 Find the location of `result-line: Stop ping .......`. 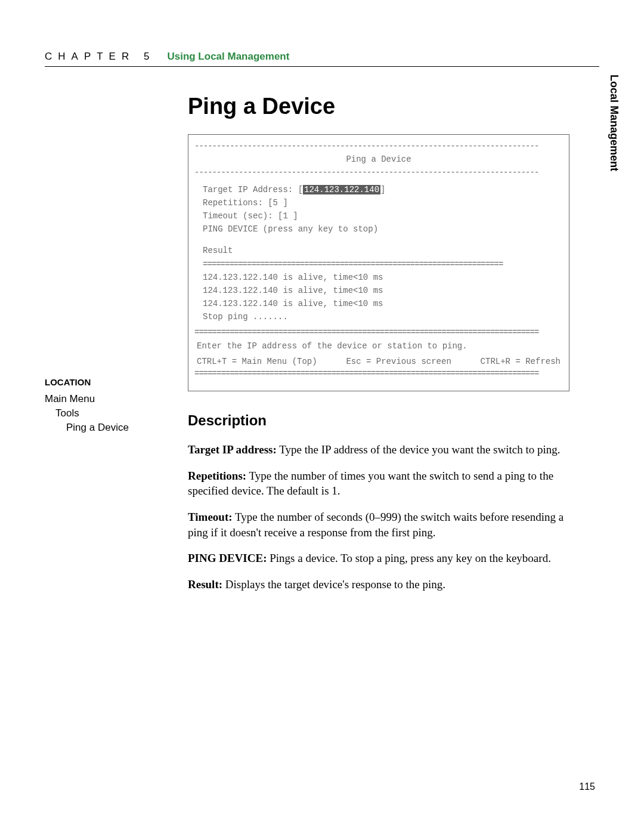

result-line: Stop ping ....... is located at coordinates (379, 317).